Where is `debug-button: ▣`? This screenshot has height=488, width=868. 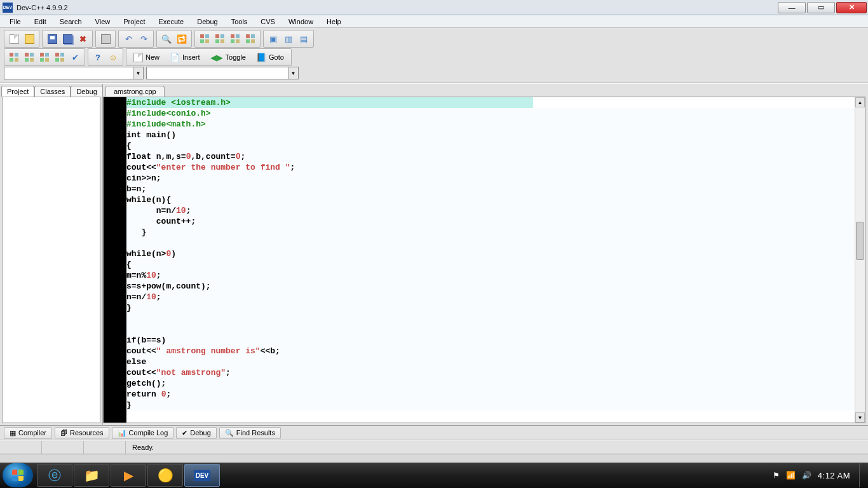
debug-button: ▣ is located at coordinates (273, 39).